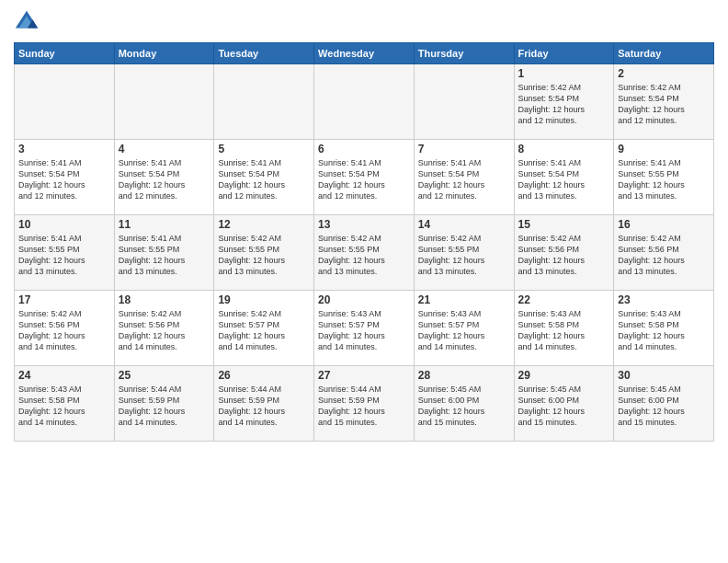 The height and width of the screenshot is (563, 728). I want to click on day-number: 17, so click(64, 300).